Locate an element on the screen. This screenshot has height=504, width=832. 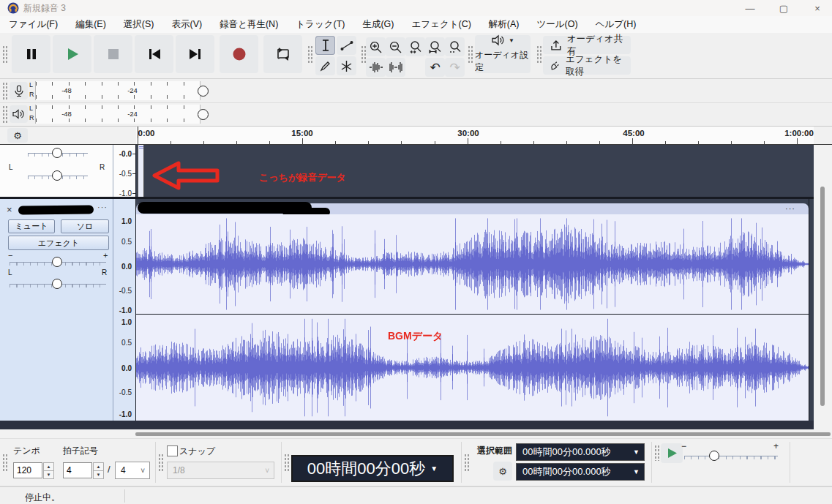
audio-setup-button: ▼ オーディオ設定 is located at coordinates (503, 54).